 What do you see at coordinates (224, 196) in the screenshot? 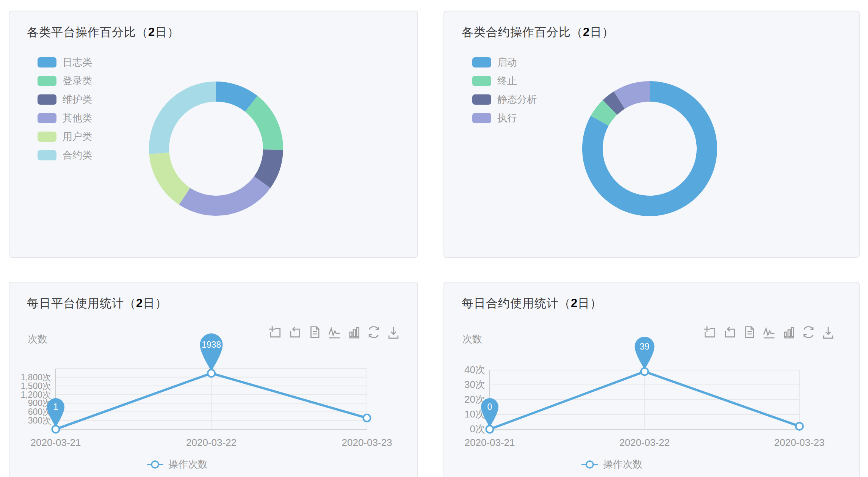
I see `pie-slice-其他类` at bounding box center [224, 196].